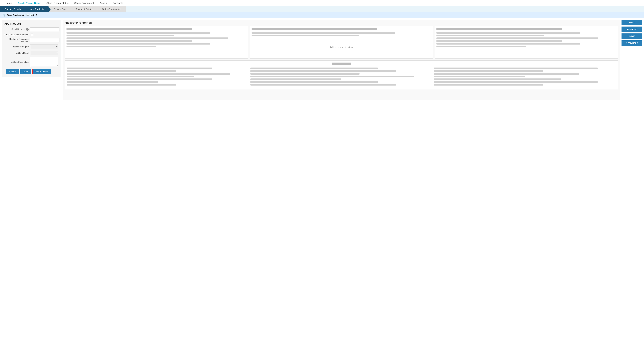 The image size is (644, 346). Describe the element at coordinates (45, 29) in the screenshot. I see `serial-number-input` at that location.